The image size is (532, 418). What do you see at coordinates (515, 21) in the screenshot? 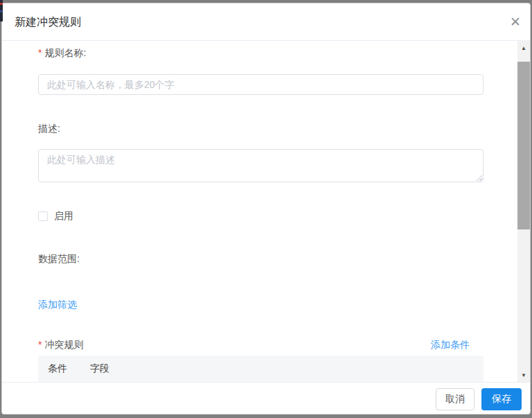
I see `close-icon: ✕` at bounding box center [515, 21].